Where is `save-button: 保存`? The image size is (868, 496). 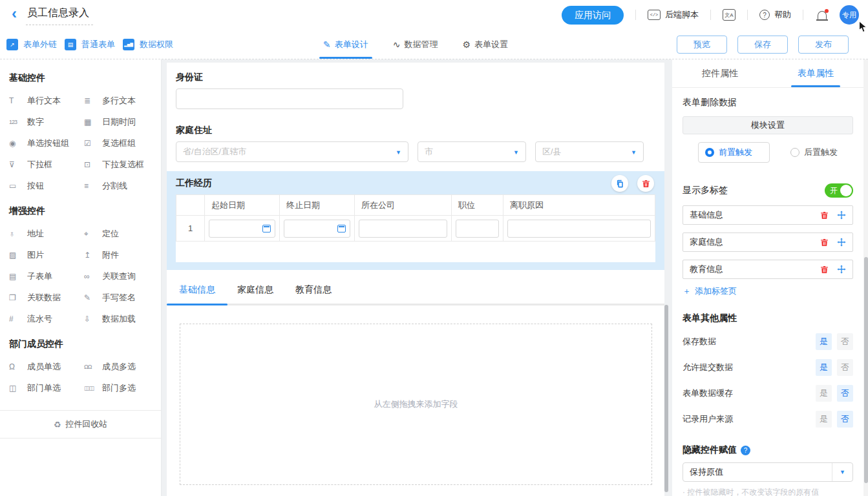 save-button: 保存 is located at coordinates (763, 45).